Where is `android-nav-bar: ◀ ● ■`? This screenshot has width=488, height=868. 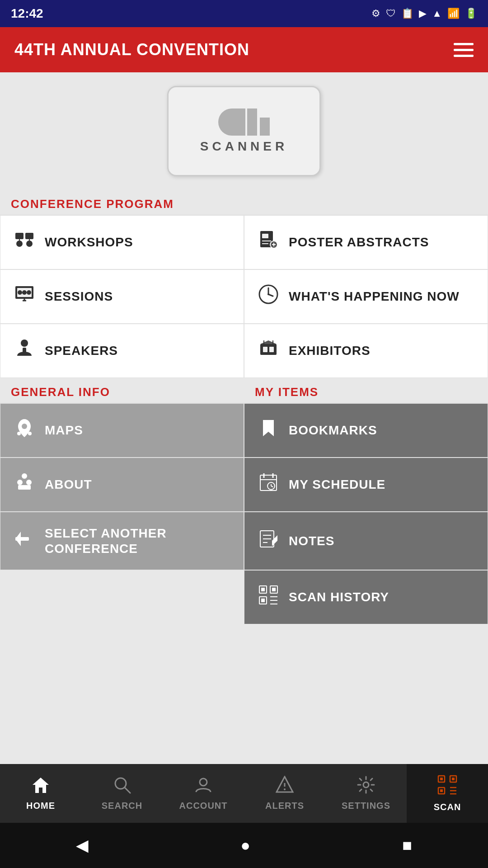 android-nav-bar: ◀ ● ■ is located at coordinates (244, 845).